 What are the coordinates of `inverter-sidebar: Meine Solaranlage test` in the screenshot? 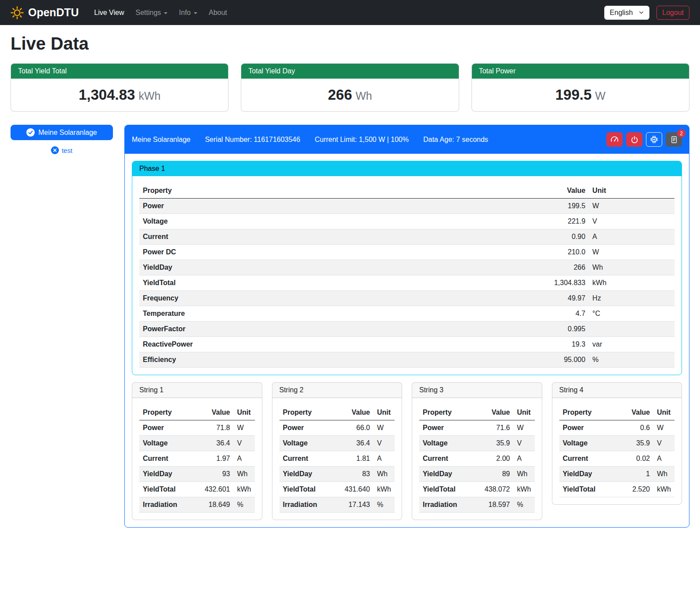 It's located at (62, 140).